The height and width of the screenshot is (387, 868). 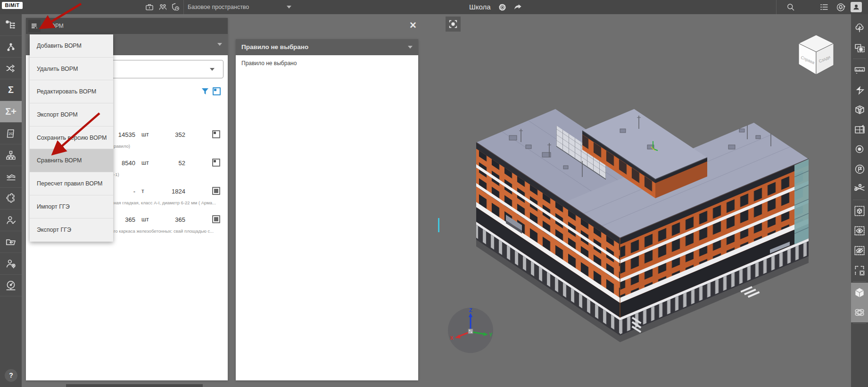 I want to click on tool-dashboard, so click(x=11, y=286).